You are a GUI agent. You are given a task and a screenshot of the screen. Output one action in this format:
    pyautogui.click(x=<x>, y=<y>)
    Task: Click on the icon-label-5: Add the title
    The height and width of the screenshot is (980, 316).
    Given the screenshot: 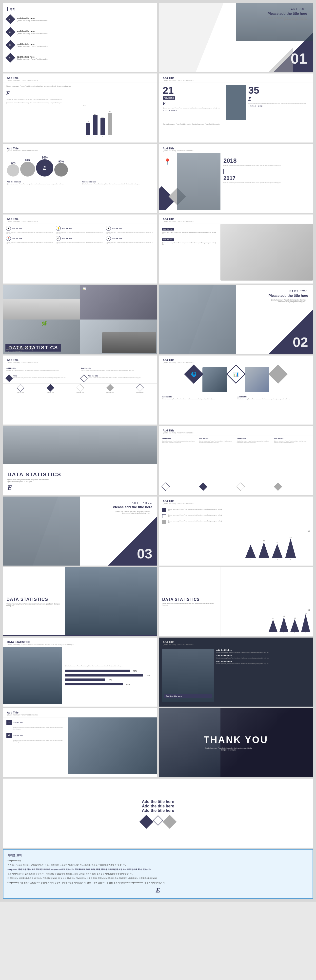 What is the action you would take?
    pyautogui.click(x=67, y=239)
    